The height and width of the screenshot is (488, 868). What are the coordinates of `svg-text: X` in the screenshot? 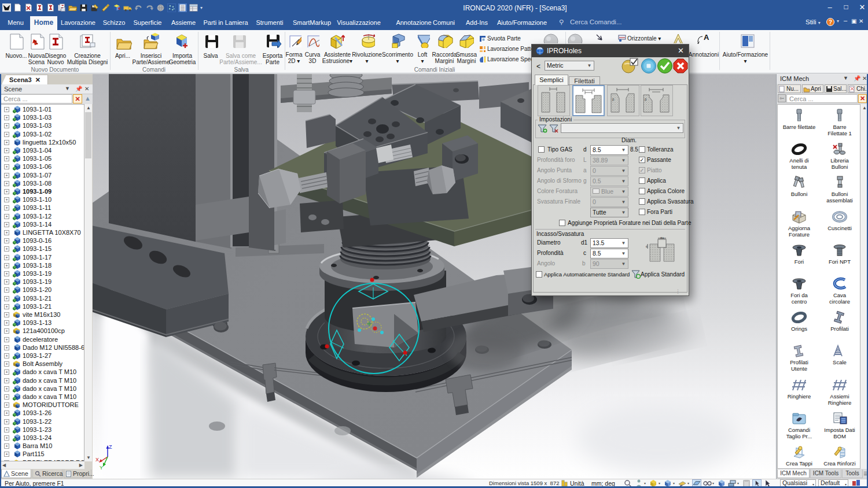 It's located at (97, 460).